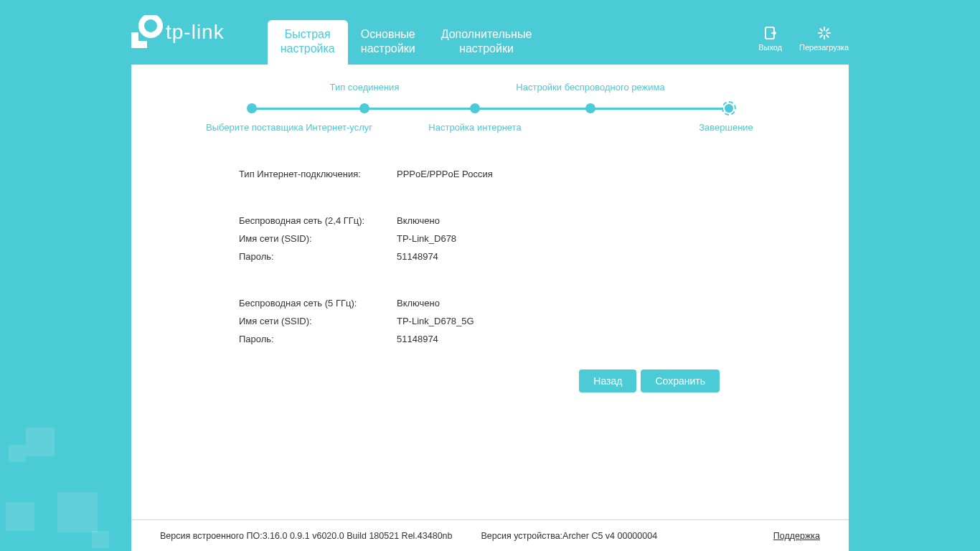  I want to click on tab-advanced: Дополнительные настройки, so click(486, 42).